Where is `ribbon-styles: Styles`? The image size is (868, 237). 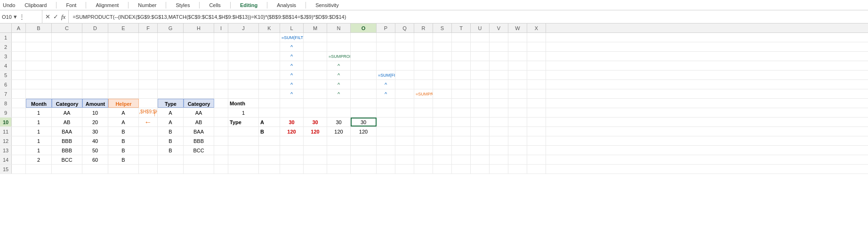
ribbon-styles: Styles is located at coordinates (183, 5).